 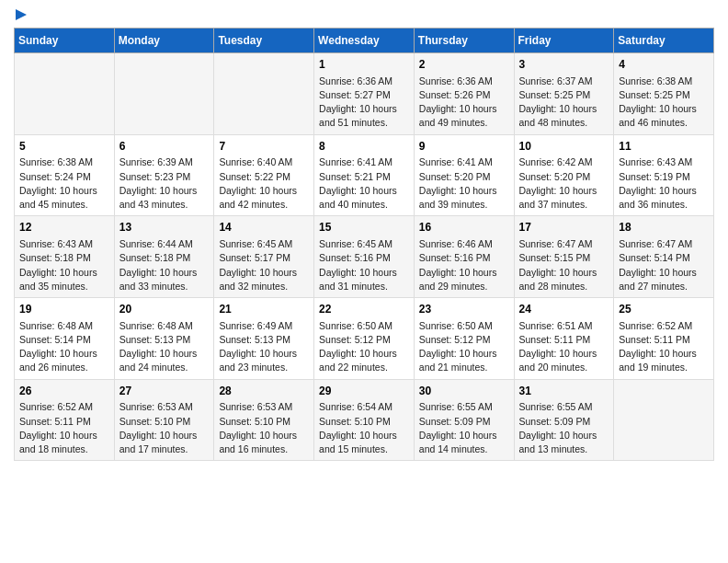 I want to click on day-info: Sunrise: 6:44 AM Sunset: 5:18 PM Dayligh…, so click(x=165, y=265).